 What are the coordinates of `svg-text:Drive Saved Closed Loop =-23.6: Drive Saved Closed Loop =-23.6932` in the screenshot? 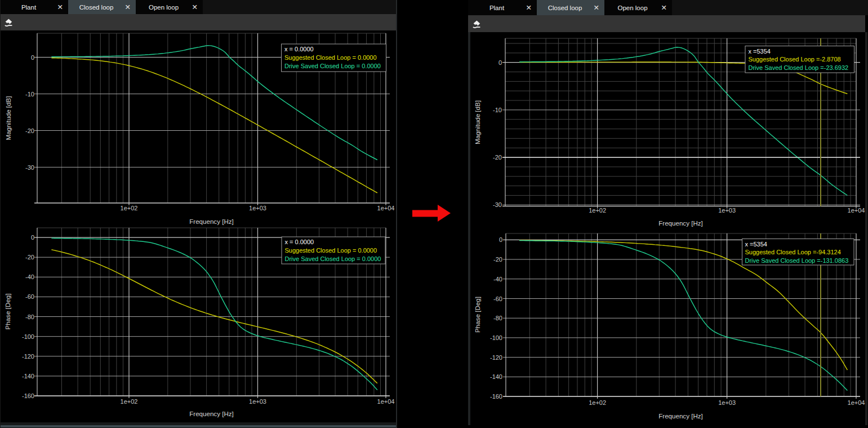 It's located at (799, 68).